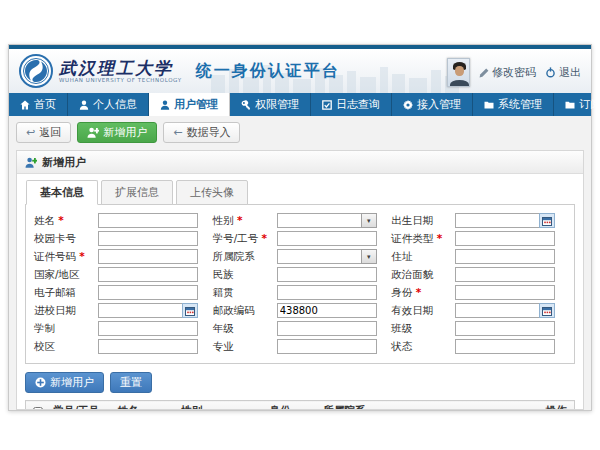  What do you see at coordinates (117, 132) in the screenshot?
I see `new-user-toolbar-button: 新增用户` at bounding box center [117, 132].